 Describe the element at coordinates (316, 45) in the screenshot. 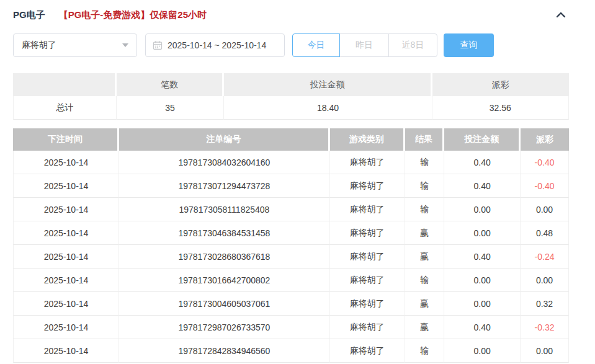

I see `today-button: 今日` at that location.